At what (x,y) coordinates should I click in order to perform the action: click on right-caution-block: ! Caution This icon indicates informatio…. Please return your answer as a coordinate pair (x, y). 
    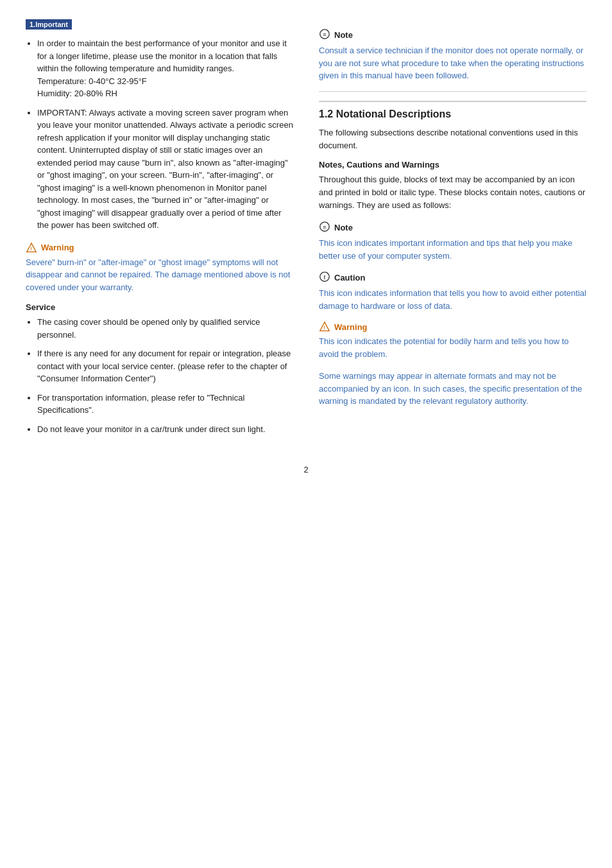
    Looking at the image, I should click on (453, 291).